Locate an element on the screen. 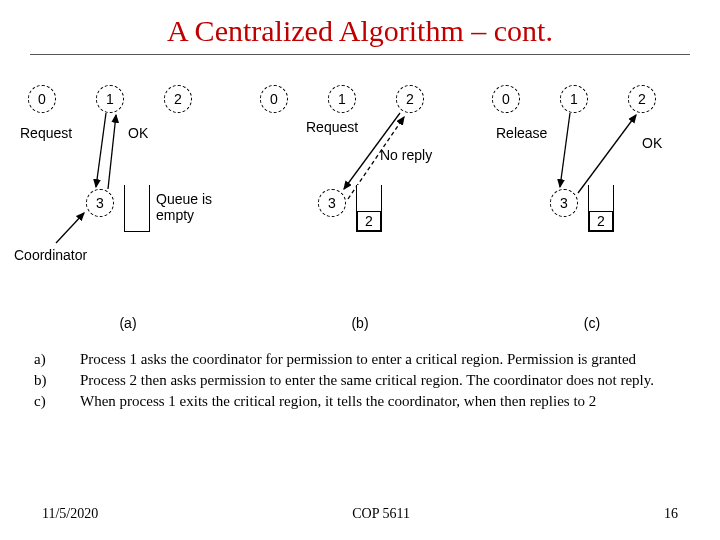 The width and height of the screenshot is (720, 540). panel-a: 0 1 2 3 Request OK Coordinator Queue is … is located at coordinates (128, 188).